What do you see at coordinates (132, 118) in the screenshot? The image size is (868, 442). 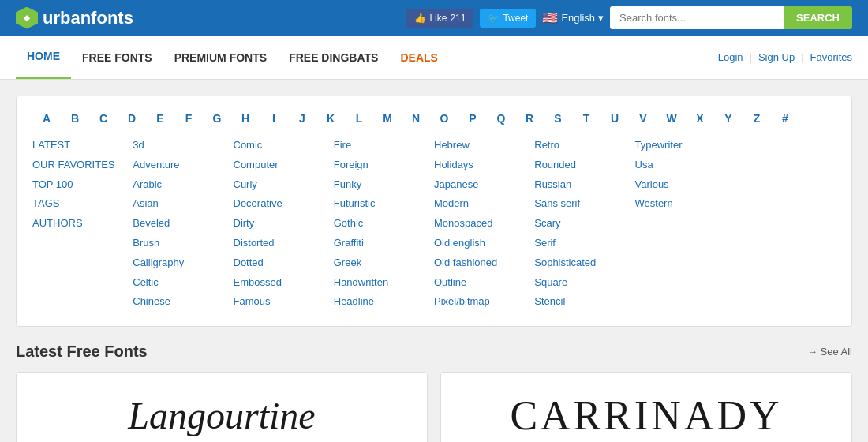 I see `alpha-letter-d: D` at bounding box center [132, 118].